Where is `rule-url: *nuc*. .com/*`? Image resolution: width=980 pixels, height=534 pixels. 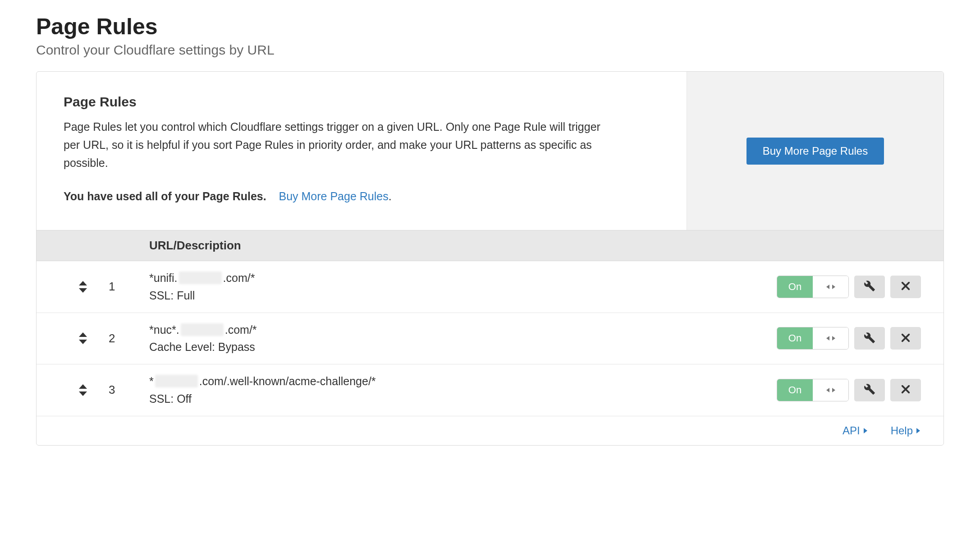 rule-url: *nuc*. .com/* is located at coordinates (463, 330).